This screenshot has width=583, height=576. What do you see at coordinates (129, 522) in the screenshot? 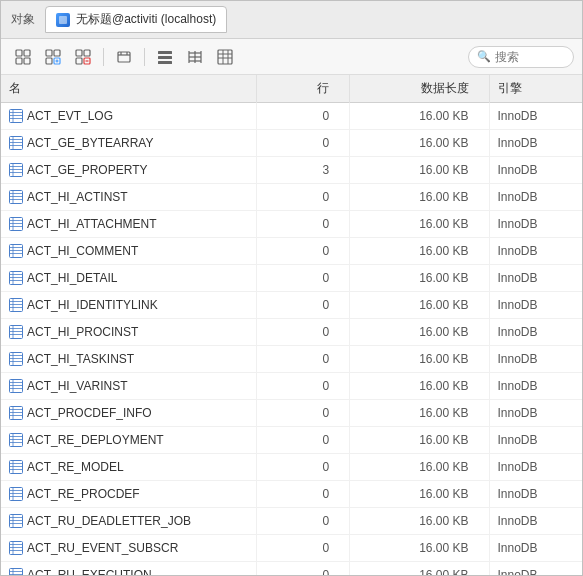
I see `cell-name: ACT_RU_DEADLETTER_JOB` at bounding box center [129, 522].